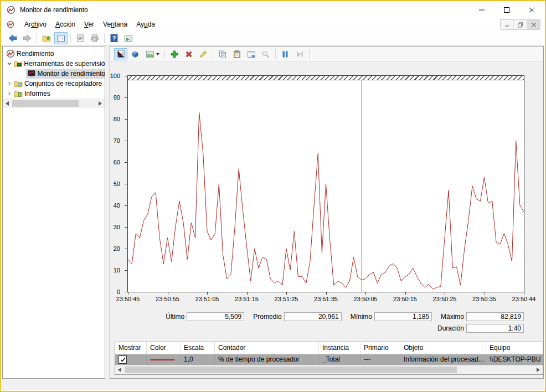 Image resolution: width=546 pixels, height=392 pixels. What do you see at coordinates (164, 348) in the screenshot?
I see `column-header-color: Color` at bounding box center [164, 348].